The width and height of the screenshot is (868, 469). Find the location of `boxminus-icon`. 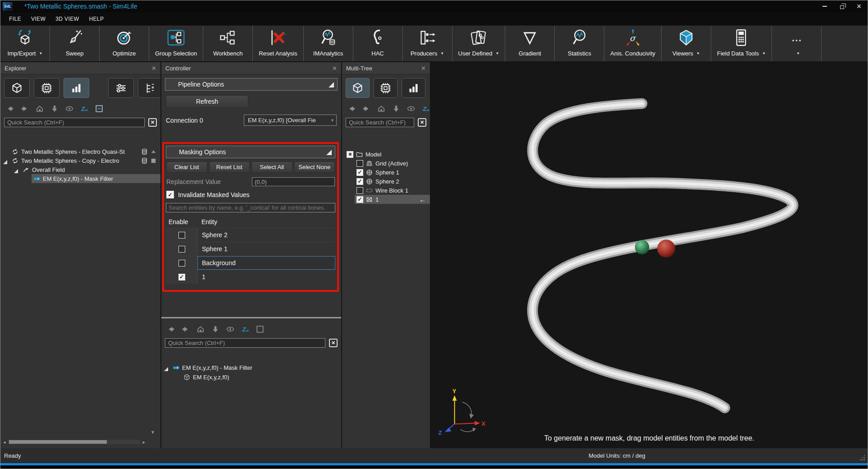

boxminus-icon is located at coordinates (99, 109).